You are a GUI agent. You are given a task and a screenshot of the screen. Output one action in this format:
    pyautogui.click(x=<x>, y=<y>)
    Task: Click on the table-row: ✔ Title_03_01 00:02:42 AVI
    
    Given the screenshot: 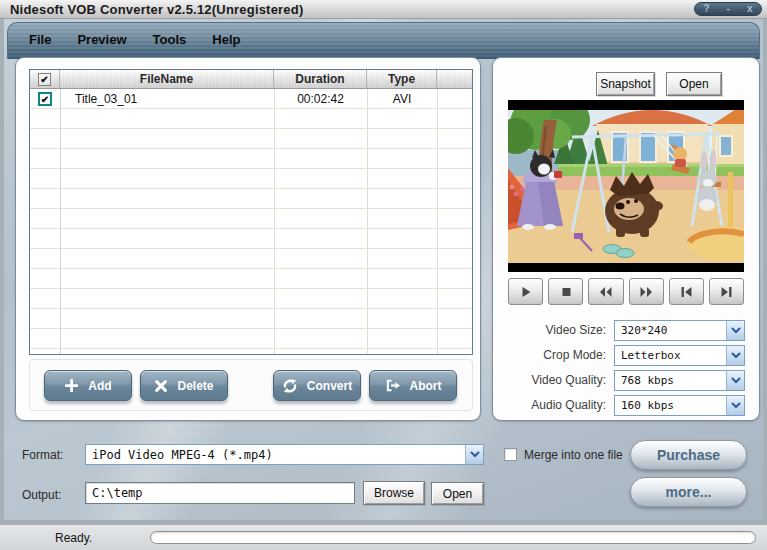 What is the action you would take?
    pyautogui.click(x=251, y=99)
    